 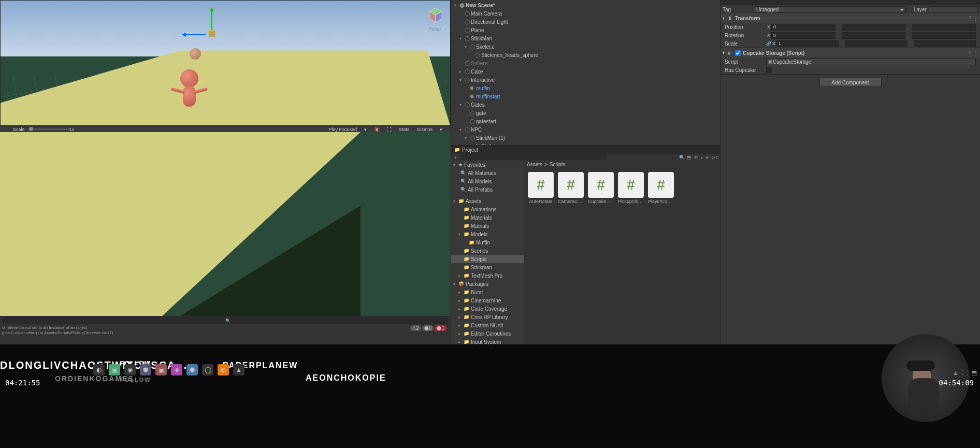 I want to click on transform-header: ▾⬇ Transform ? ⋮, so click(x=851, y=18).